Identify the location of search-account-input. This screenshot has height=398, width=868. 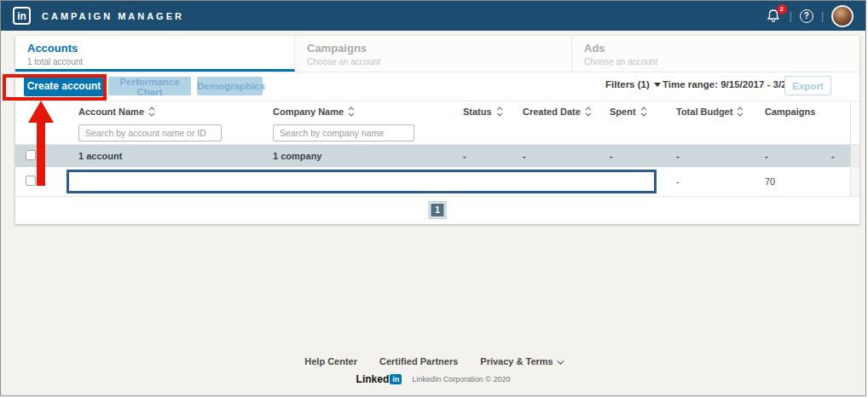
(150, 133).